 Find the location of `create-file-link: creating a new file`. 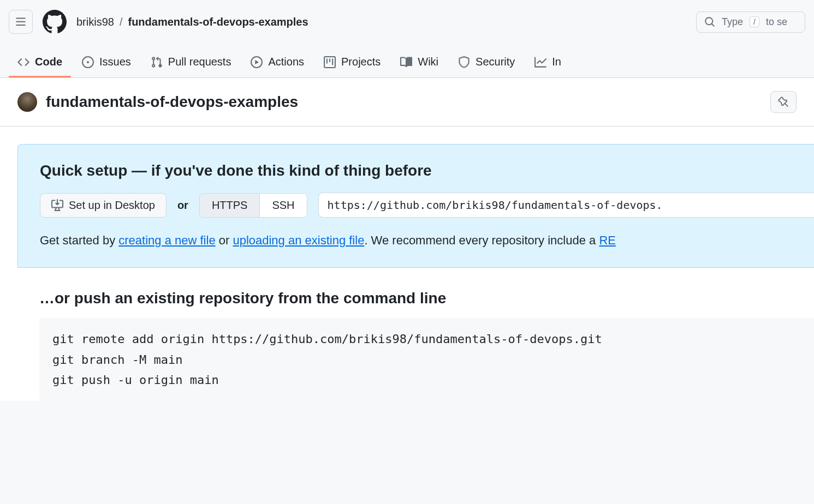

create-file-link: creating a new file is located at coordinates (167, 240).